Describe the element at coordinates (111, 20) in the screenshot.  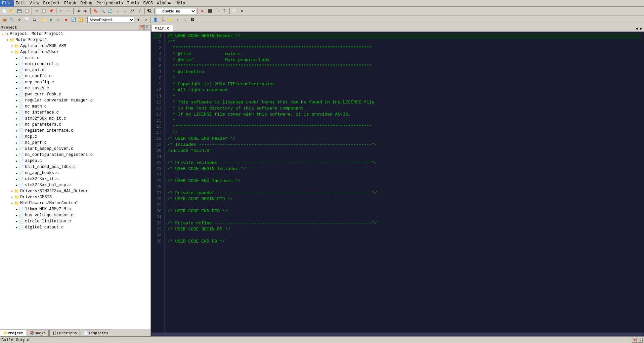
I see `project-combo: MotorProject1` at that location.